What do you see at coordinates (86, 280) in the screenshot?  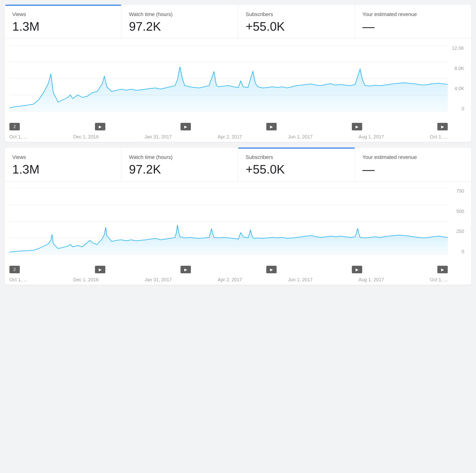 I see `x-label-dec16-2: Dec 1, 2016` at bounding box center [86, 280].